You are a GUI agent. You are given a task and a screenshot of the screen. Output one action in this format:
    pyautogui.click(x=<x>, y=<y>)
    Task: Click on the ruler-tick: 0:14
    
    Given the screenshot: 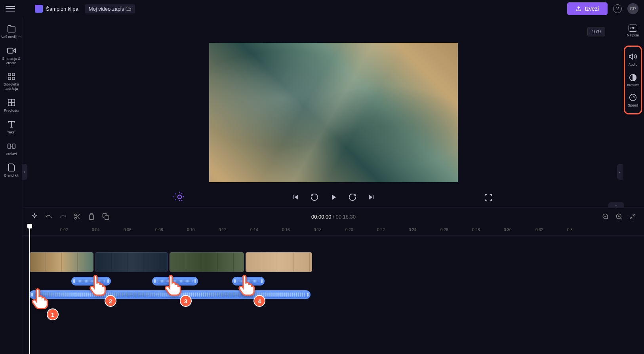 What is the action you would take?
    pyautogui.click(x=254, y=230)
    